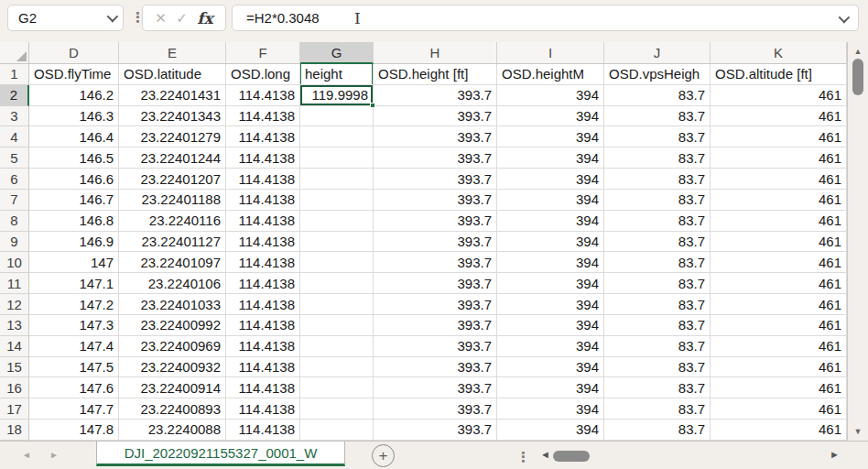 Image resolution: width=868 pixels, height=469 pixels. What do you see at coordinates (15, 304) in the screenshot?
I see `row-header-12: 12` at bounding box center [15, 304].